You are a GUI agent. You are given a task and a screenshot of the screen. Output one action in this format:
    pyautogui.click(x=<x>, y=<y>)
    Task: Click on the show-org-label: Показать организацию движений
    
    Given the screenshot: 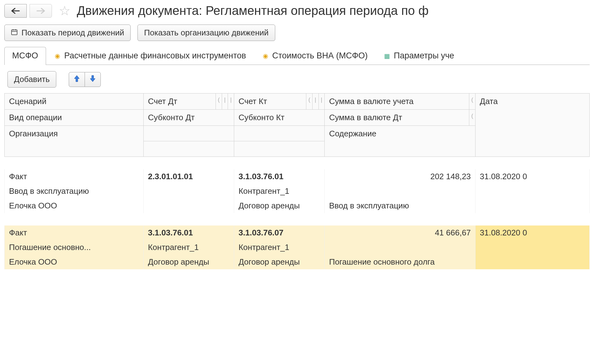 What is the action you would take?
    pyautogui.click(x=206, y=33)
    